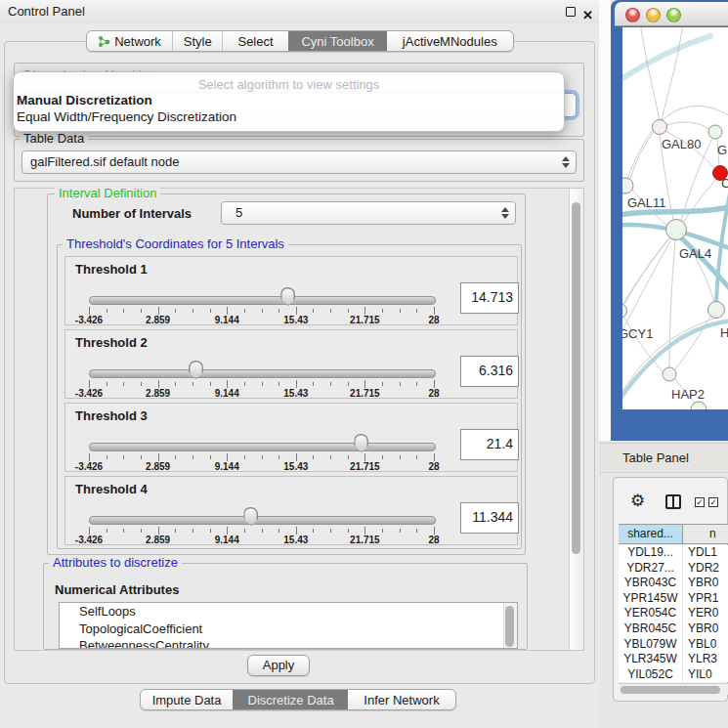 The image size is (728, 728). I want to click on node-gcy1, so click(625, 311).